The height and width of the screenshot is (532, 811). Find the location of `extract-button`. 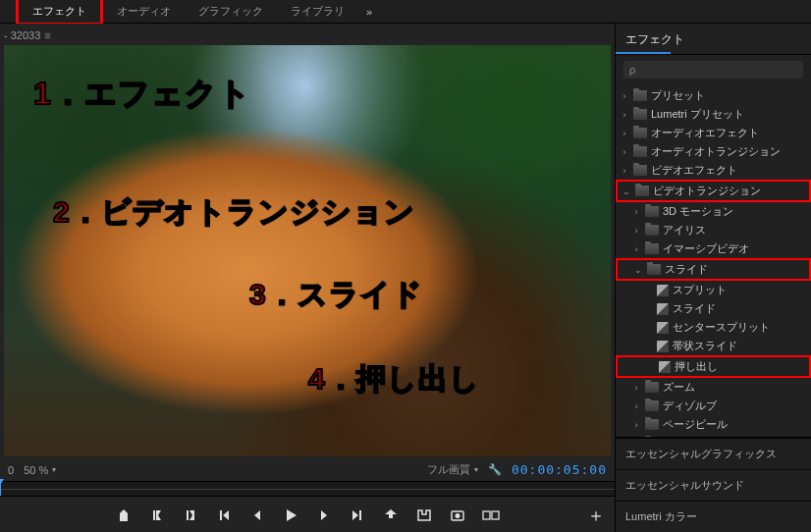

extract-button is located at coordinates (424, 515).